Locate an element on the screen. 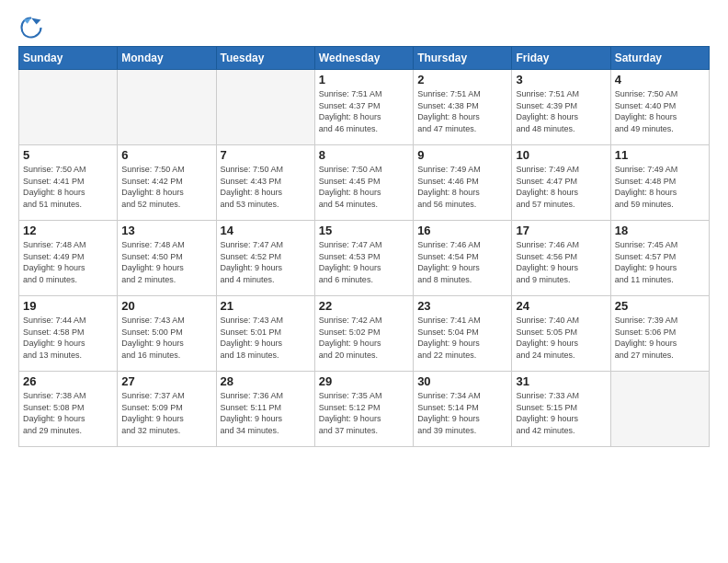 The width and height of the screenshot is (728, 563). header is located at coordinates (364, 28).